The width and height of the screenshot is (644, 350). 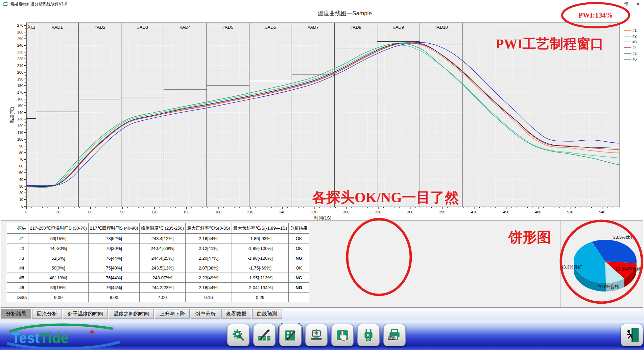 I want to click on table-cell: 51[5%], so click(x=58, y=258).